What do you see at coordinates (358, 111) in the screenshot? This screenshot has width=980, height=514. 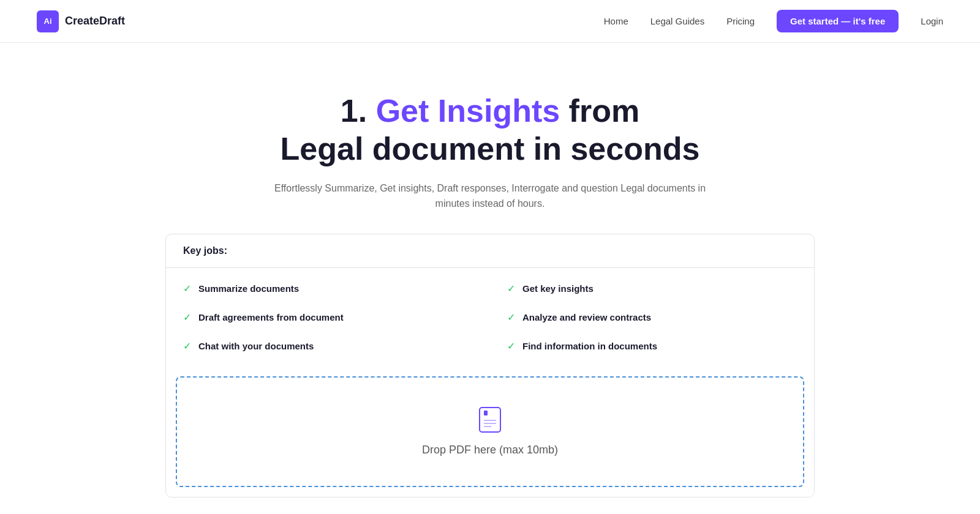 I see `hero-heading-prefix: 1.` at bounding box center [358, 111].